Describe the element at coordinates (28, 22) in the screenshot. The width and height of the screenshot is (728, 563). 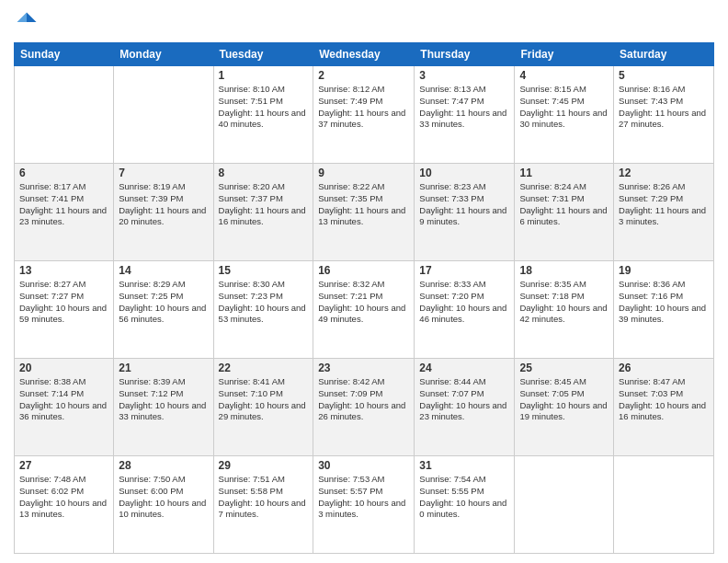
I see `logo` at that location.